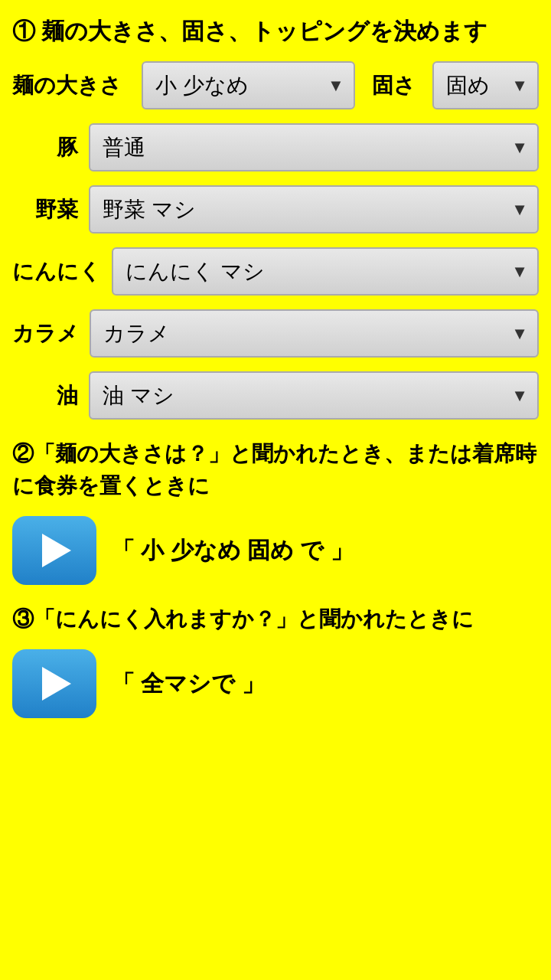 Image resolution: width=551 pixels, height=980 pixels. Describe the element at coordinates (314, 210) in the screenshot. I see `veggie-select: 野菜 マシ 普通 野菜 マシマシ 少なめ` at that location.